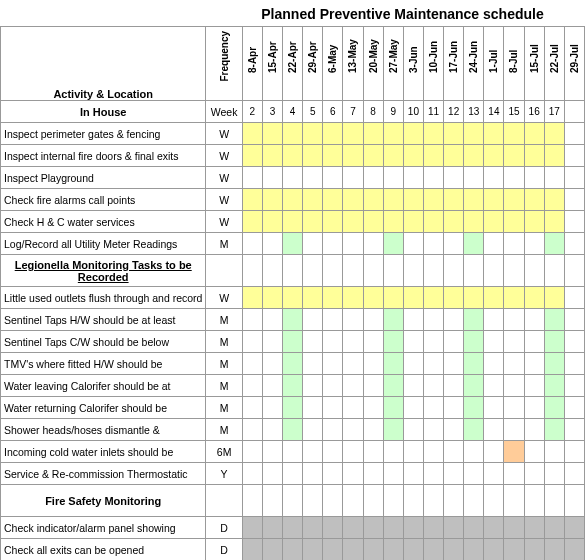 This screenshot has width=585, height=560. What do you see at coordinates (353, 64) in the screenshot?
I see `header-date: 13-May` at bounding box center [353, 64].